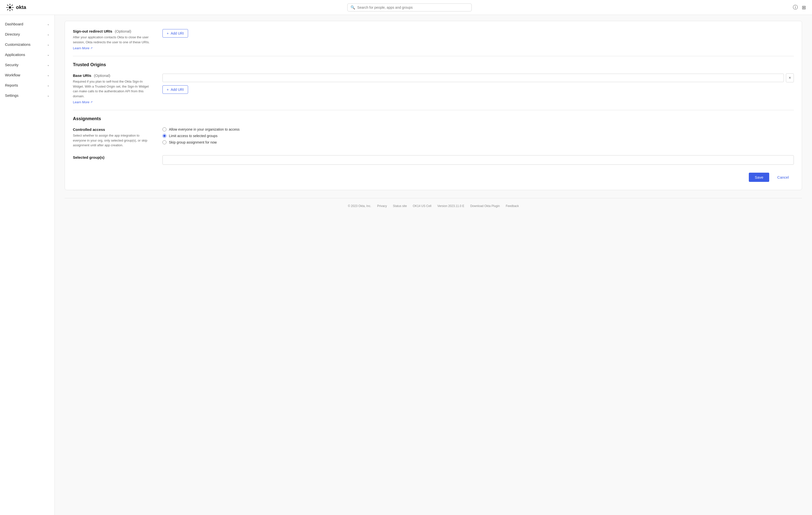 The image size is (812, 515). Describe the element at coordinates (804, 7) in the screenshot. I see `grid-icon: ⊞` at that location.